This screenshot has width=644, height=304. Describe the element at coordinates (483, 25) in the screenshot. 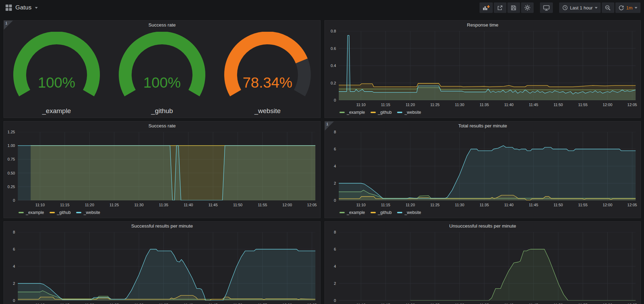

I see `panel-title: Response time` at that location.